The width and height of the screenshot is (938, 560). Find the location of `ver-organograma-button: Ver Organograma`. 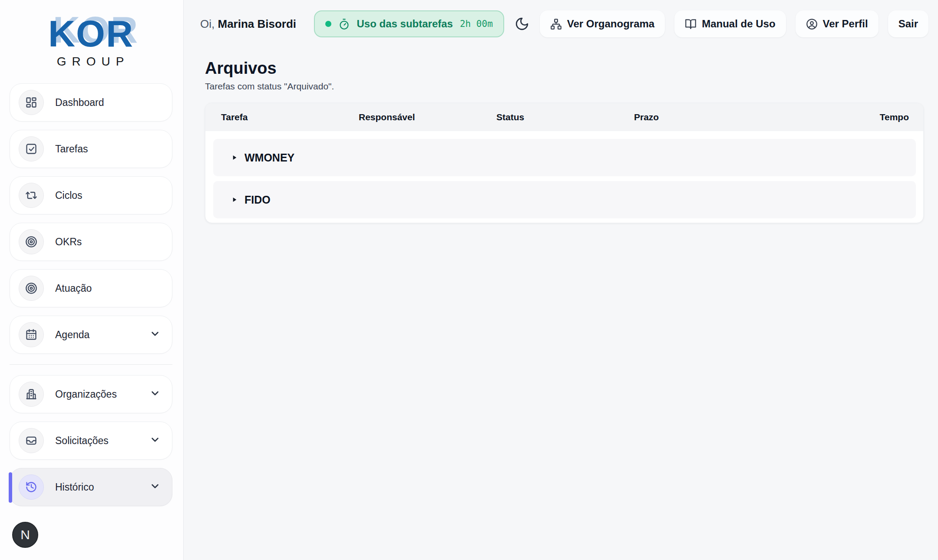

ver-organograma-button: Ver Organograma is located at coordinates (602, 24).